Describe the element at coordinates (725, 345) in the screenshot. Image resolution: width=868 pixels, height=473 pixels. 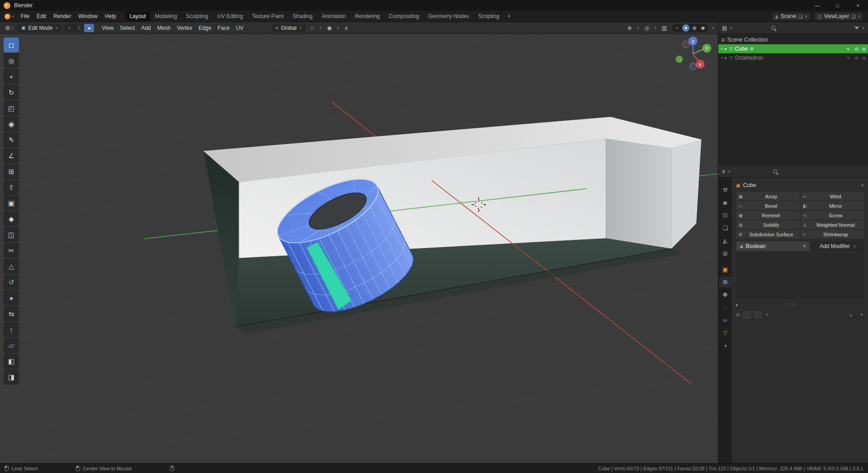
I see `tab-material: ◑` at that location.